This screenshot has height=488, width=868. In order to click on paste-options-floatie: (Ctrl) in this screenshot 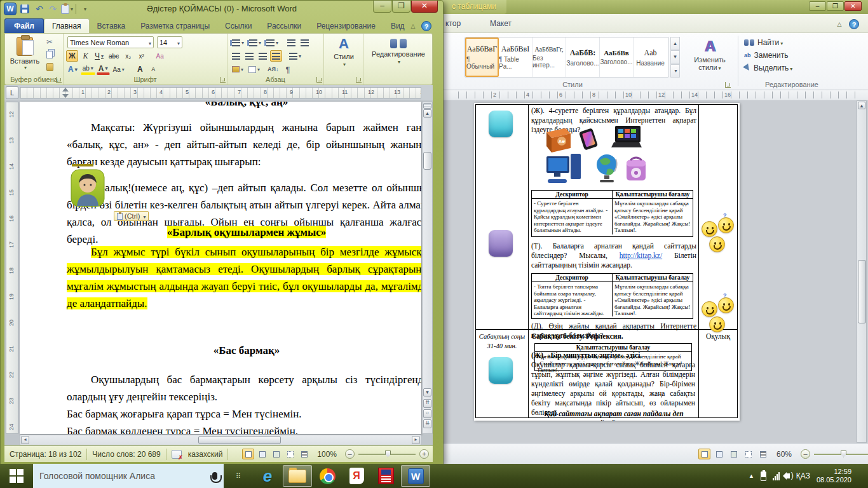, I will do `click(131, 216)`.